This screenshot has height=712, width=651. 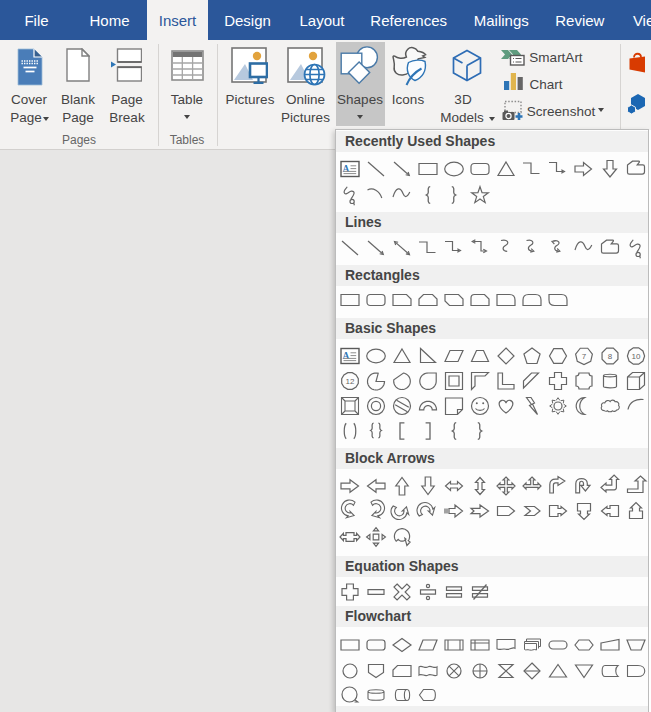 I want to click on svg-text: 10, so click(x=636, y=356).